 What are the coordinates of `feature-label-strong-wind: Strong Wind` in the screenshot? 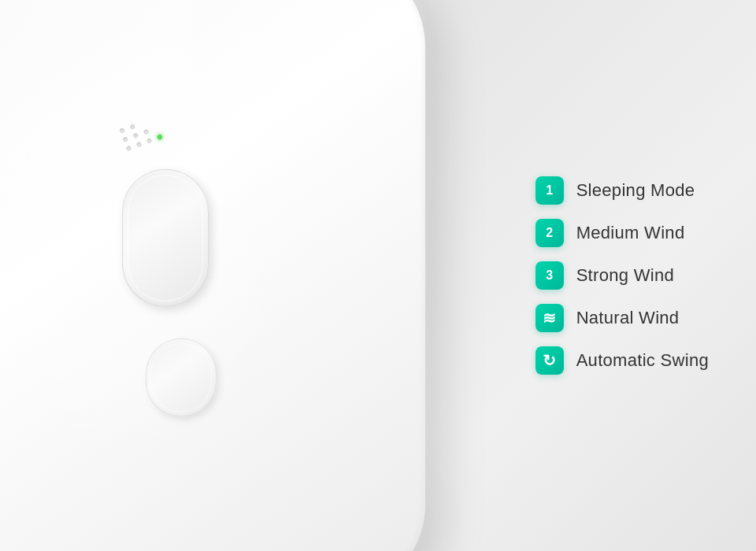 It's located at (625, 276).